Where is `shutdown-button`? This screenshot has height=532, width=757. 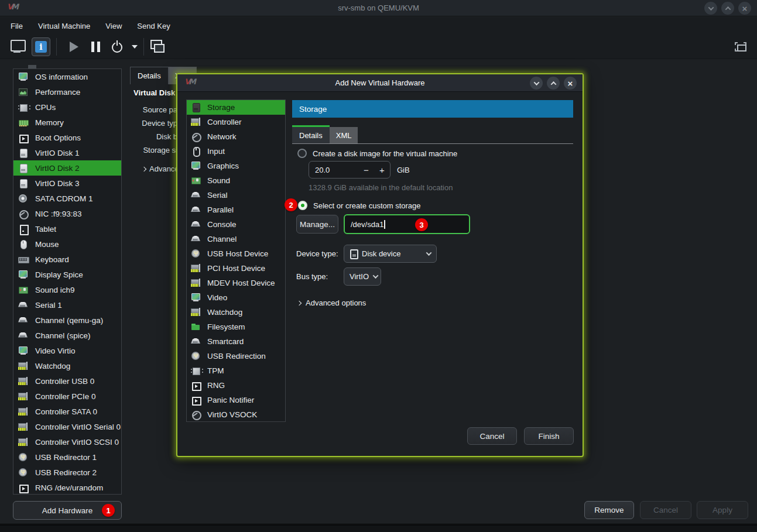
shutdown-button is located at coordinates (117, 47).